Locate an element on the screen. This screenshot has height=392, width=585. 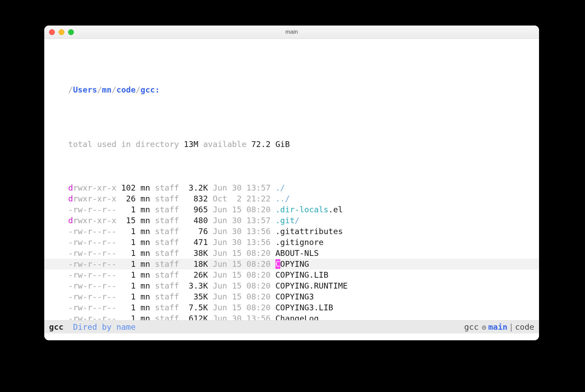
dired-entry: -rw-r--r-- 1 mn staff 7.5K Jun 15 08:20 … is located at coordinates (291, 308).